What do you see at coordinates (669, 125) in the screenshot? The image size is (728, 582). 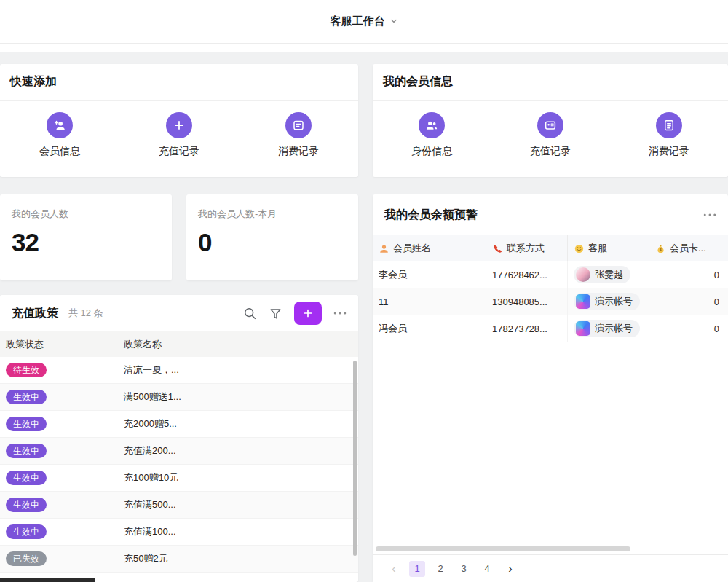 I see `receipt-icon` at bounding box center [669, 125].